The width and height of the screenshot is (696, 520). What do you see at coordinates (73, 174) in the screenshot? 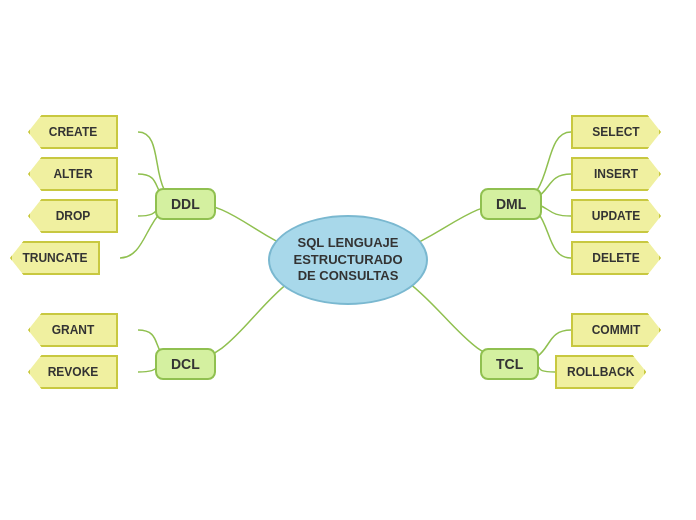
I see `leaf-alter: ALTER` at bounding box center [73, 174].